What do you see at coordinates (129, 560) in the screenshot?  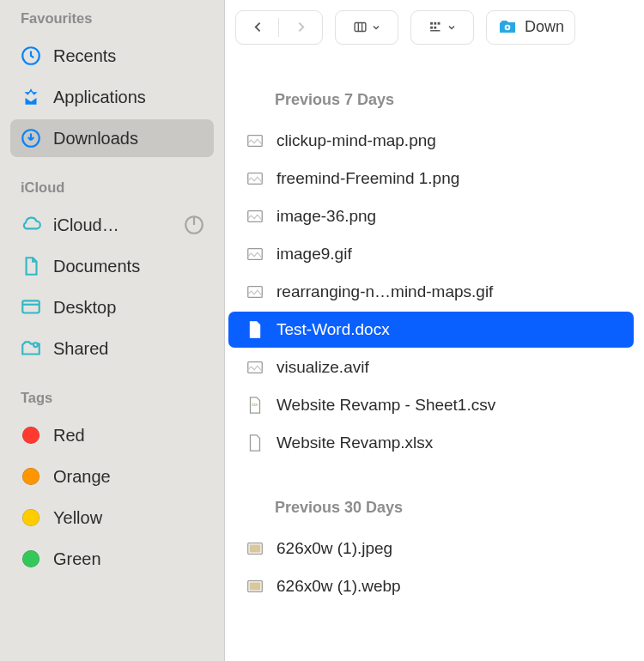 I see `sidebar-item-label: Green` at bounding box center [129, 560].